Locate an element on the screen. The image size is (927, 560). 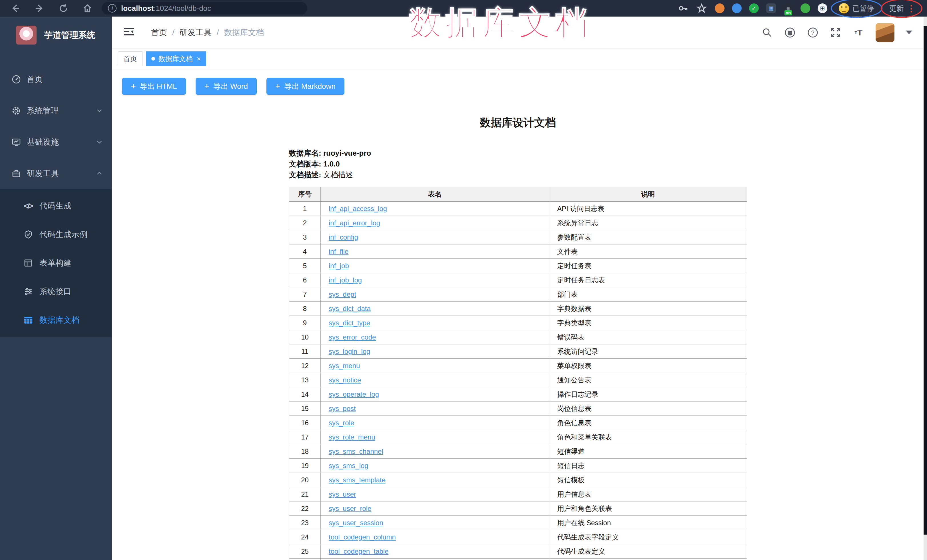
tag-db-doc: 数据库文档 × is located at coordinates (176, 59).